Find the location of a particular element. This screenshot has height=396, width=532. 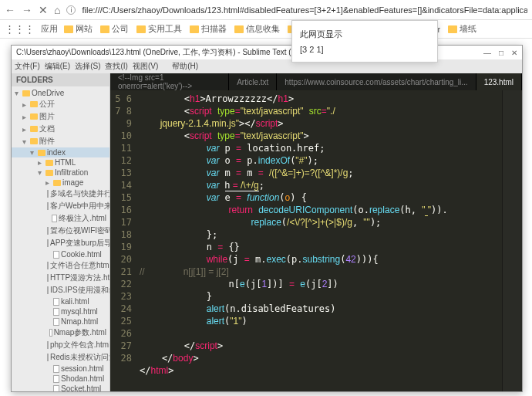

browser-toolbar: ← → ✕ ⌂ i file:///C:/Users/zhaoy/Downloa… is located at coordinates (266, 10).